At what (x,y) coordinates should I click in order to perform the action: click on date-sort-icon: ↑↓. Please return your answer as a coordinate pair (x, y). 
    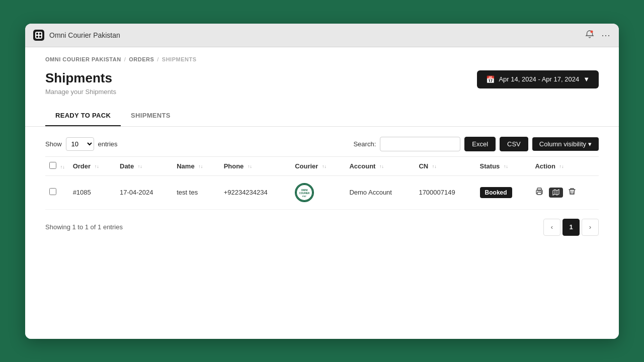
    Looking at the image, I should click on (140, 167).